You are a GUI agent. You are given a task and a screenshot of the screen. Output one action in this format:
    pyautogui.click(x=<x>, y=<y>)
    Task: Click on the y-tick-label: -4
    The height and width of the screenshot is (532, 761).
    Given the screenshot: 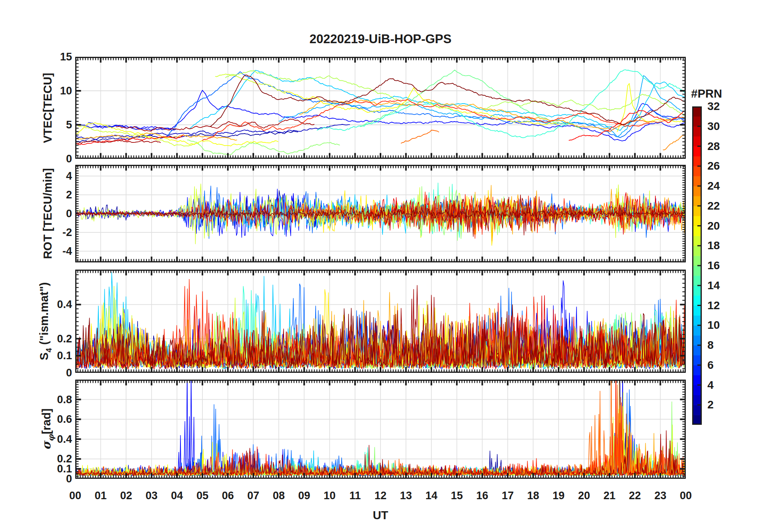 What is the action you would take?
    pyautogui.click(x=57, y=251)
    